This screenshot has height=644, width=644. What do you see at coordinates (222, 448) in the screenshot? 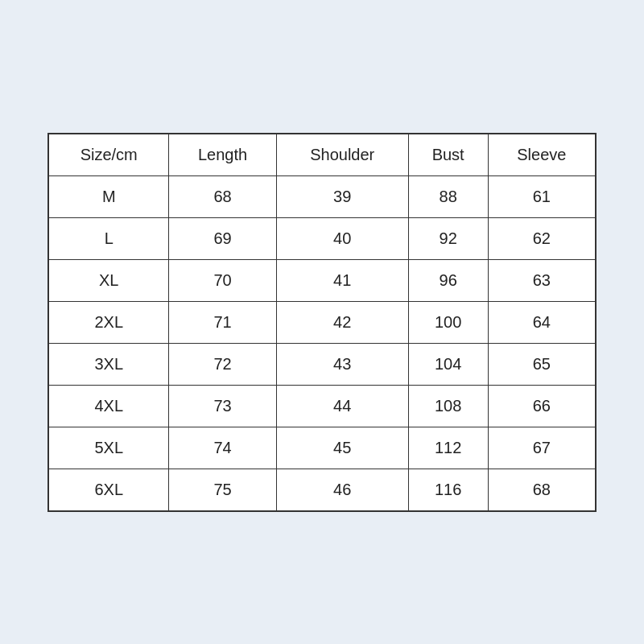
I see `table-cell-6-1: 74` at bounding box center [222, 448].